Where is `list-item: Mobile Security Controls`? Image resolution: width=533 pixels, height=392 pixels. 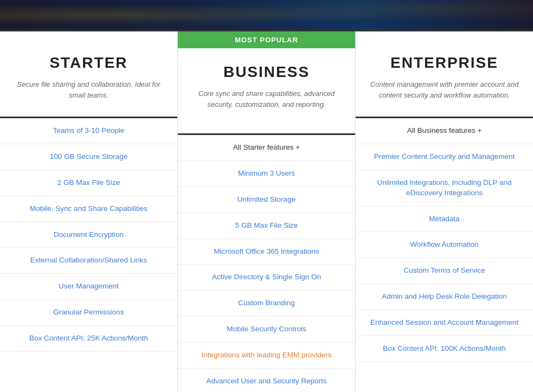 list-item: Mobile Security Controls is located at coordinates (267, 330).